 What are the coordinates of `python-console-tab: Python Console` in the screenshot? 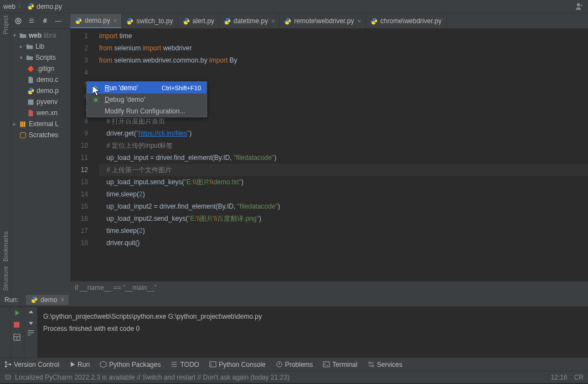 It's located at (238, 365).